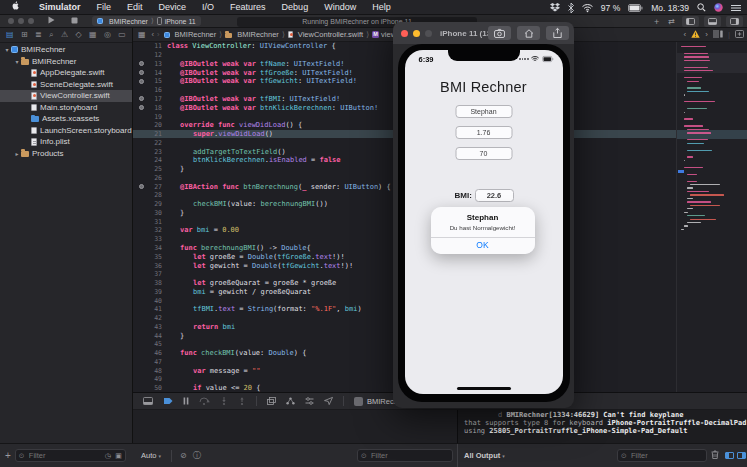  I want to click on go-forward-icon: ›, so click(158, 34).